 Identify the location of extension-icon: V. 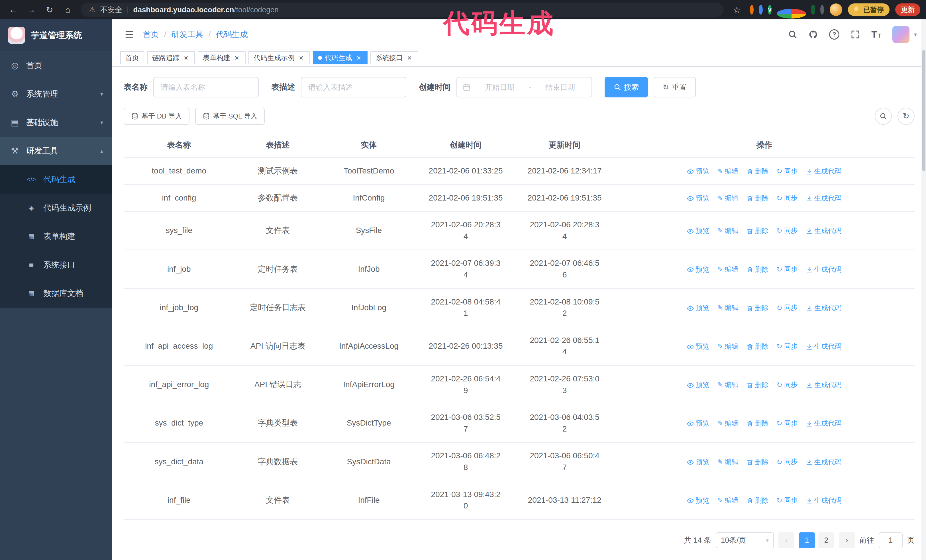
(770, 10).